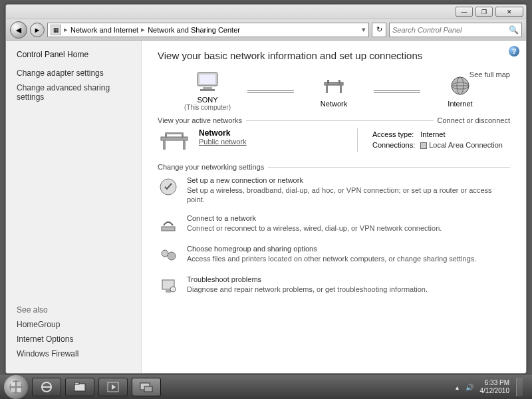  Describe the element at coordinates (495, 383) in the screenshot. I see `clock-time: 6:33 PM` at that location.